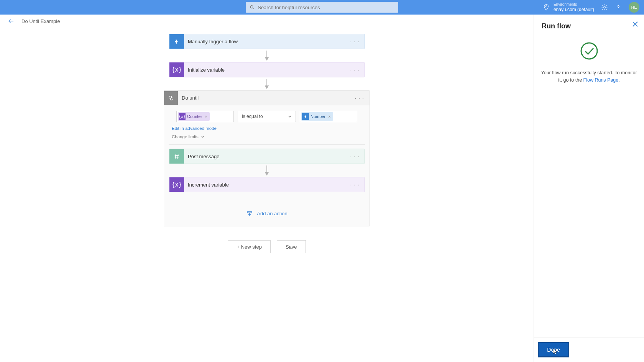 This screenshot has width=644, height=362. I want to click on close-icon, so click(635, 24).